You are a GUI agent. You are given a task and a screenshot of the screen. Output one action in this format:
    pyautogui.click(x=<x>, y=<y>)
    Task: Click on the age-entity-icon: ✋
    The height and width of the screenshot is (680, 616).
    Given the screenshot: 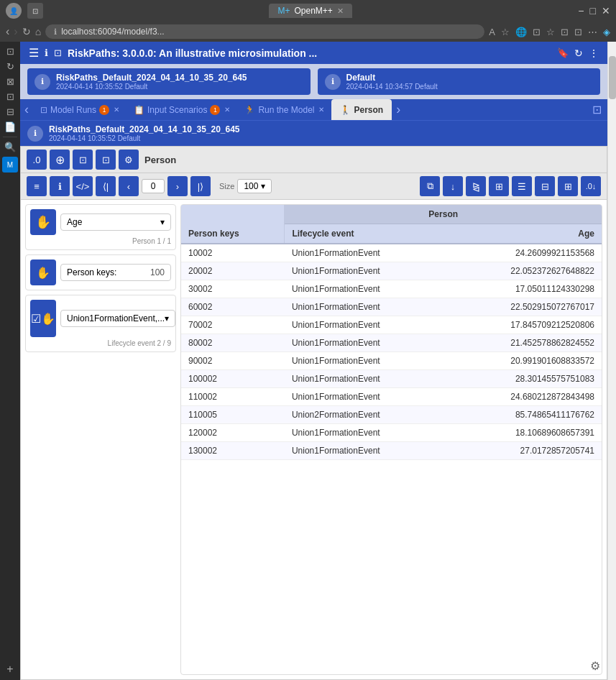 What is the action you would take?
    pyautogui.click(x=43, y=222)
    